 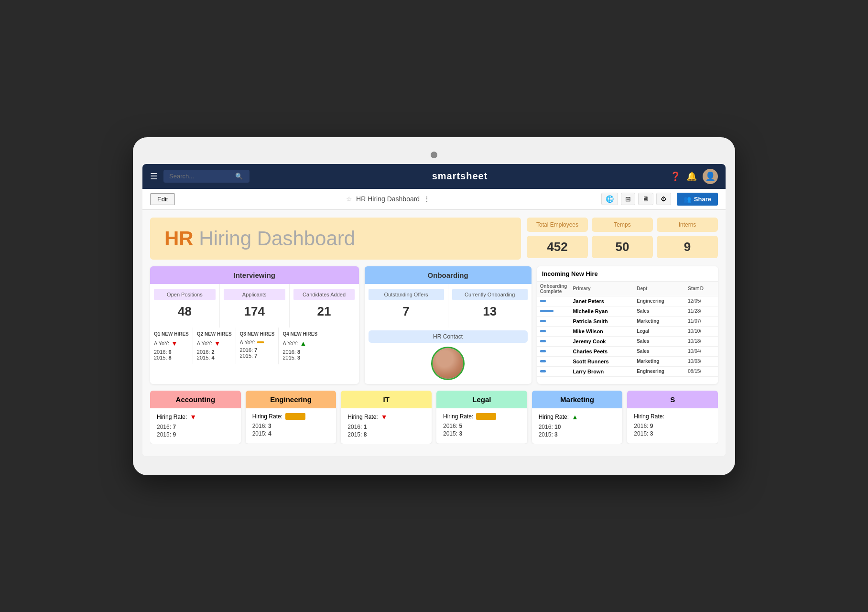 I want to click on table-row: Scott Runners Marketing 10/03/, so click(x=628, y=361).